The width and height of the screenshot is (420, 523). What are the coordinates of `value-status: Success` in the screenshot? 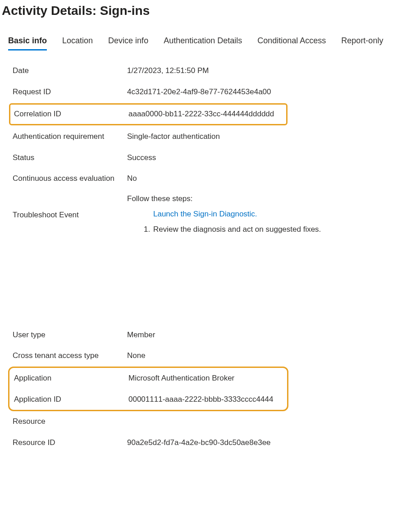 It's located at (142, 158).